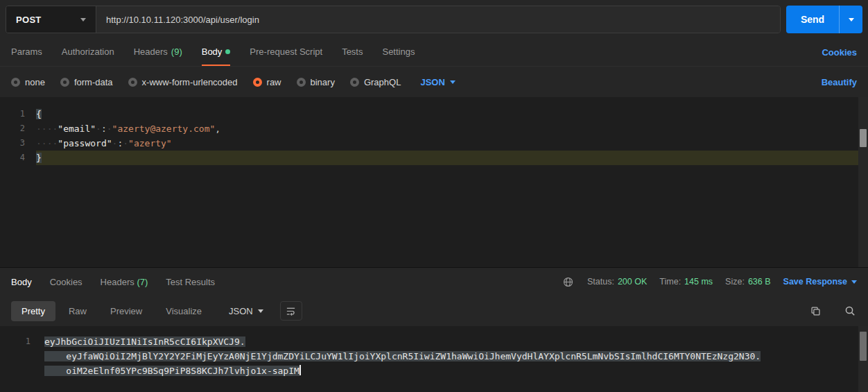 This screenshot has height=392, width=868. I want to click on editor-line: 3 ····"password"·:·"azerty", so click(434, 143).